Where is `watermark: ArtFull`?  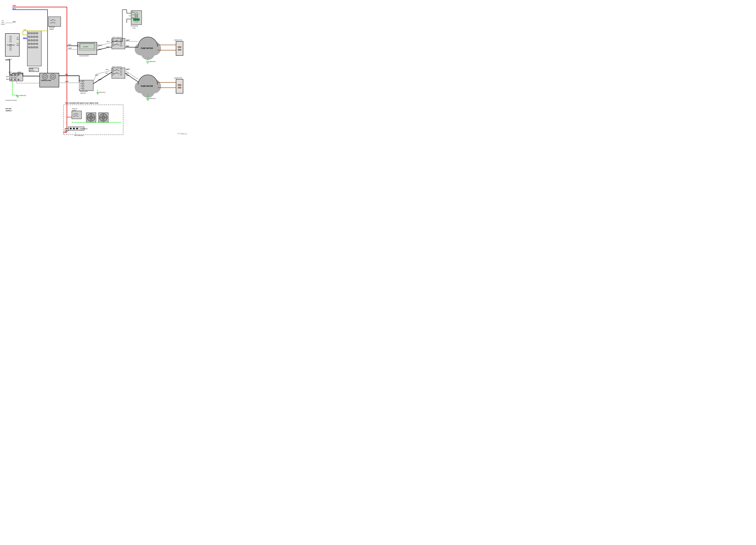
watermark: ArtFull is located at coordinates (184, 134).